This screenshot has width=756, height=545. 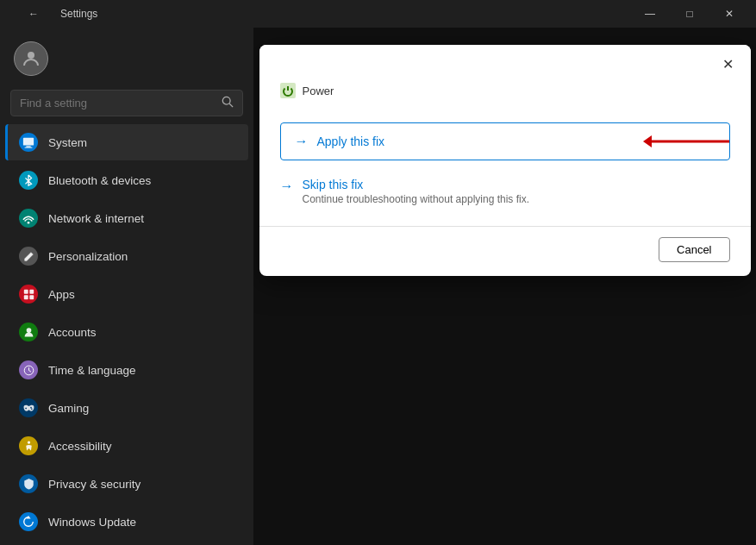 What do you see at coordinates (127, 446) in the screenshot?
I see `sidebar-item-accessibility: Accessibility` at bounding box center [127, 446].